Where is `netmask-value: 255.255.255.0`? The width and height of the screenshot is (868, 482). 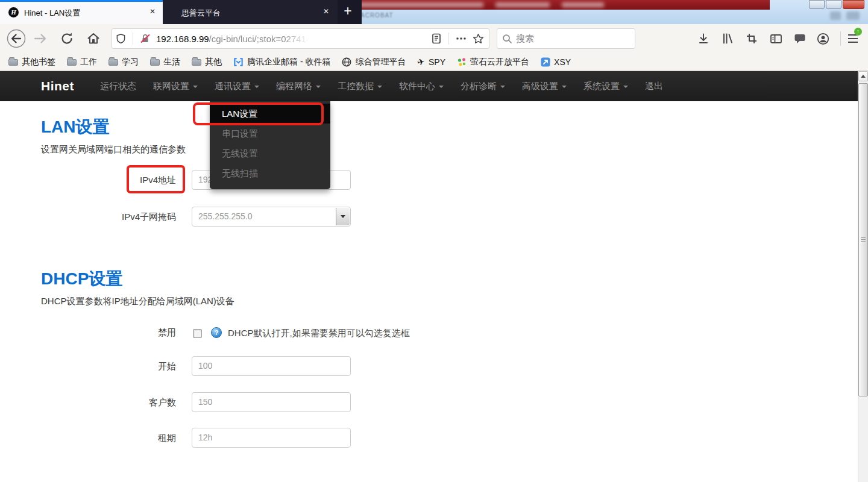
netmask-value: 255.255.255.0 is located at coordinates (225, 216).